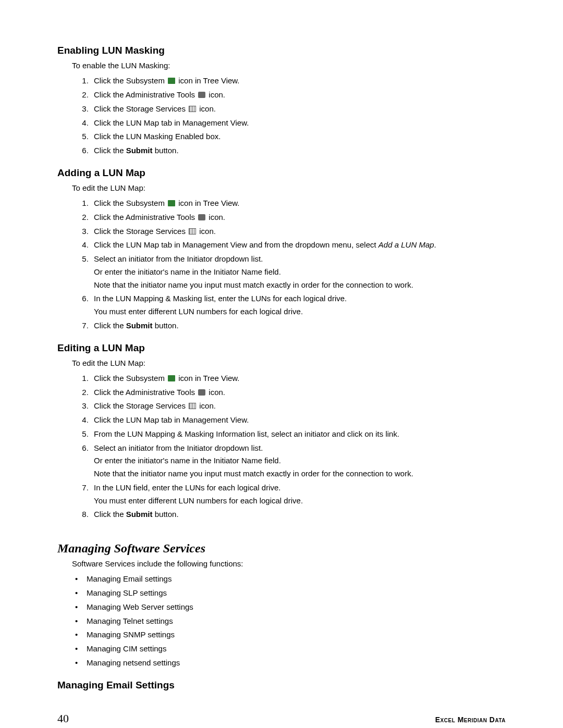 The width and height of the screenshot is (563, 728). Describe the element at coordinates (220, 298) in the screenshot. I see `step-text: In the LUN Mapping & Masking list, enter…` at that location.